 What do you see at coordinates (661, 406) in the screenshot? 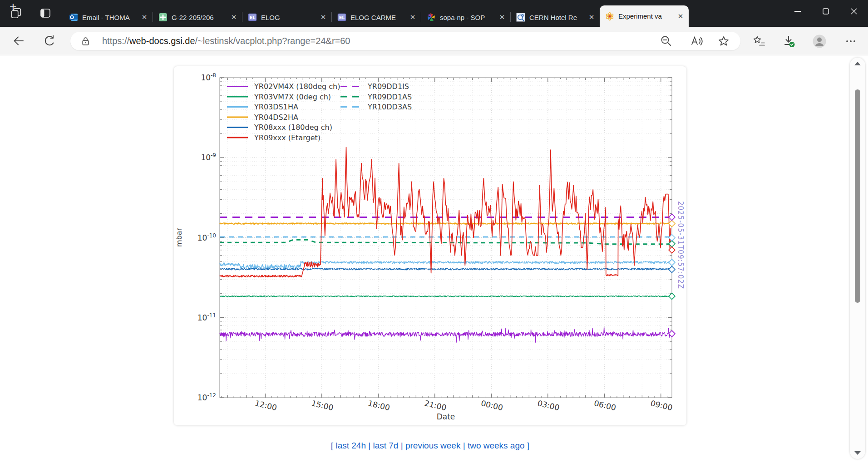
I see `x-tick-label: 09:00` at bounding box center [661, 406].